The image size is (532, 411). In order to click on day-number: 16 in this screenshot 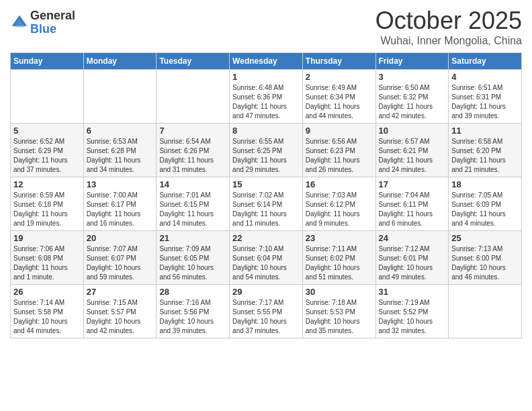, I will do `click(339, 184)`.